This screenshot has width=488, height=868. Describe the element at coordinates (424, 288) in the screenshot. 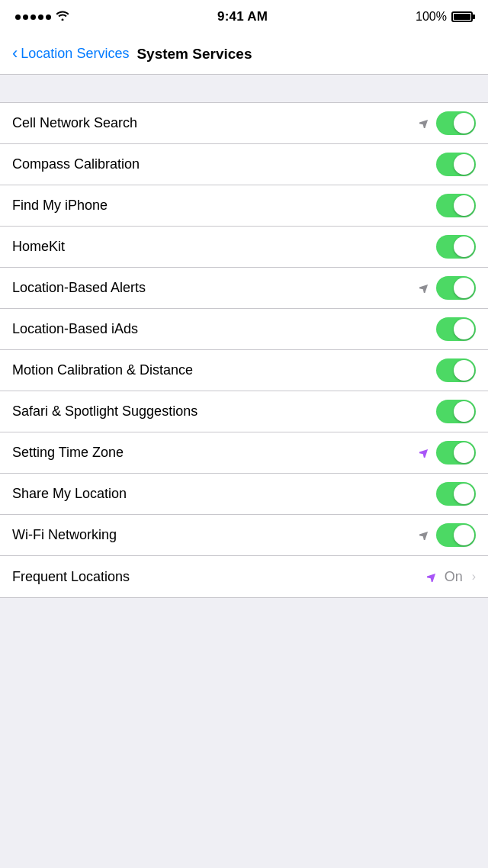

I see `location-arrow-icon-location-based-alerts` at that location.